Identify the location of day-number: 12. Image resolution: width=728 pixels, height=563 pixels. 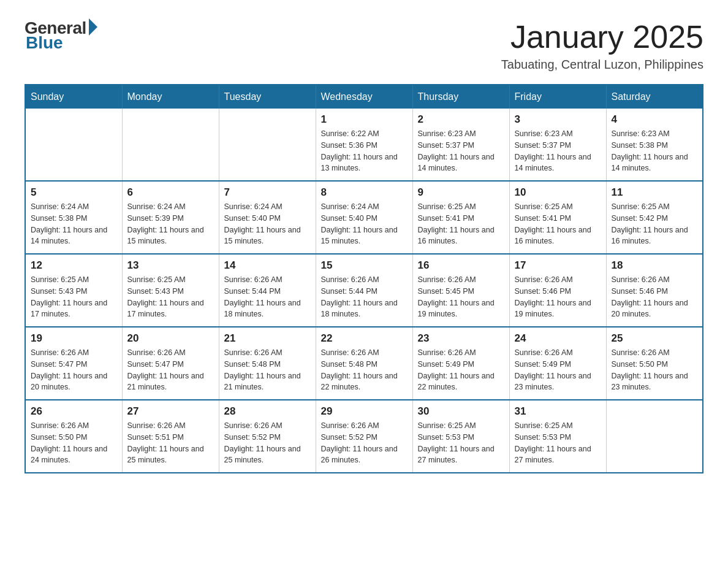
(74, 266).